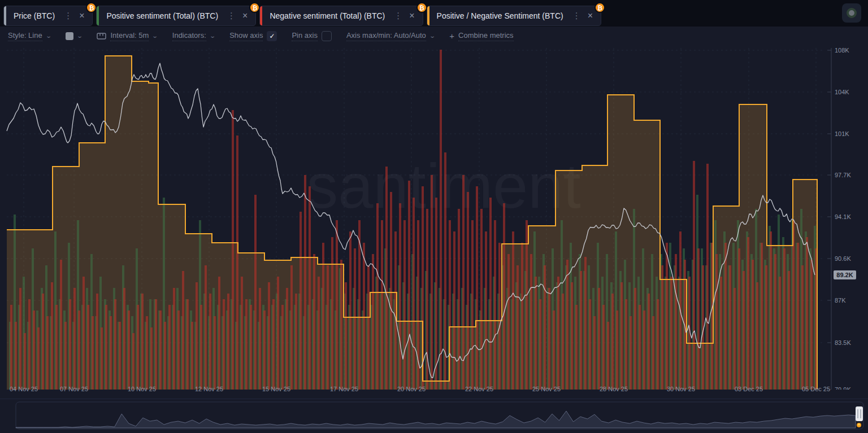  What do you see at coordinates (614, 389) in the screenshot?
I see `date-tick-label: 28 Nov 25` at bounding box center [614, 389].